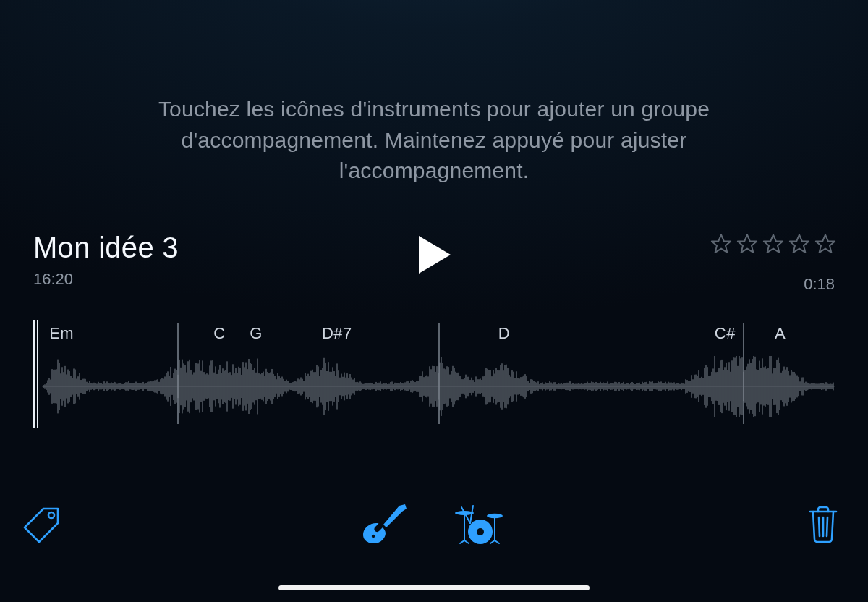  Describe the element at coordinates (773, 244) in the screenshot. I see `rating-control` at that location.